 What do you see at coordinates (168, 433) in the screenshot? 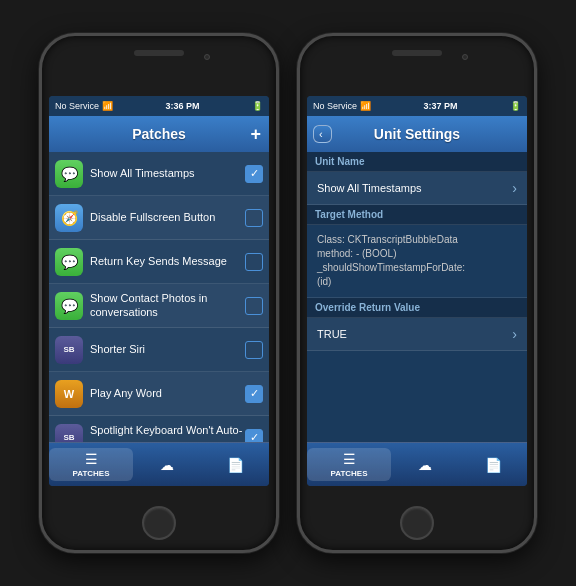
I see `list-item-label: Spotlight Keyboard Won't Auto-open` at bounding box center [168, 433].